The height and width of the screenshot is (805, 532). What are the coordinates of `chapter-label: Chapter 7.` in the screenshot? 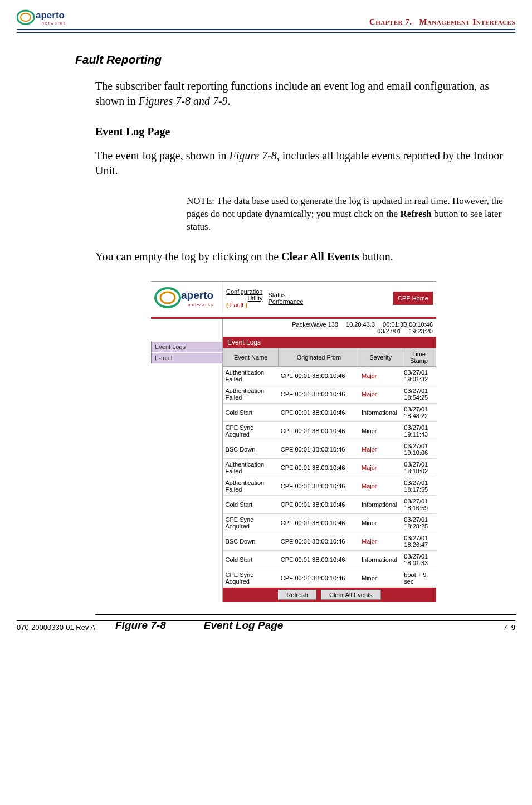 It's located at (391, 22).